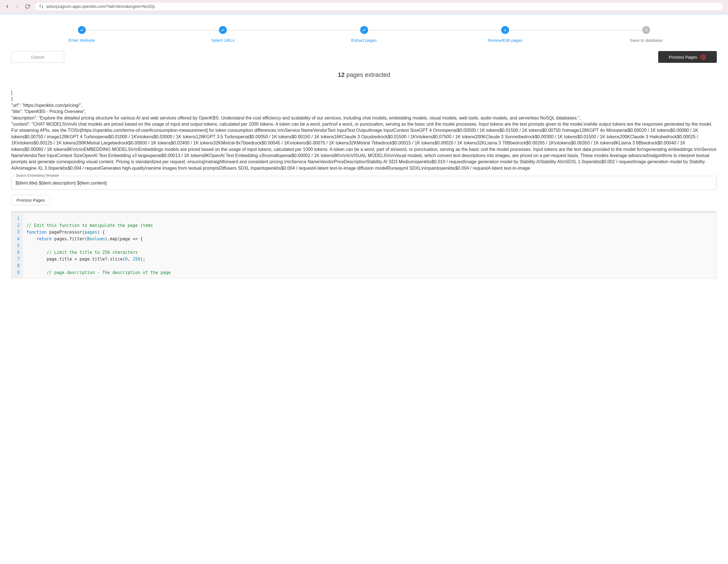  What do you see at coordinates (703, 57) in the screenshot?
I see `target-cursor-icon` at bounding box center [703, 57].